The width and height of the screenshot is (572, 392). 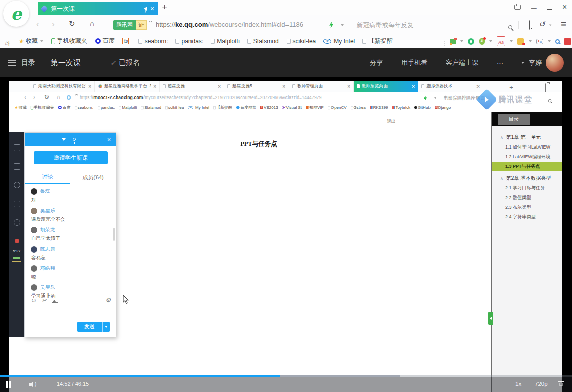 I want to click on fullscreen-icon, so click(x=561, y=384).